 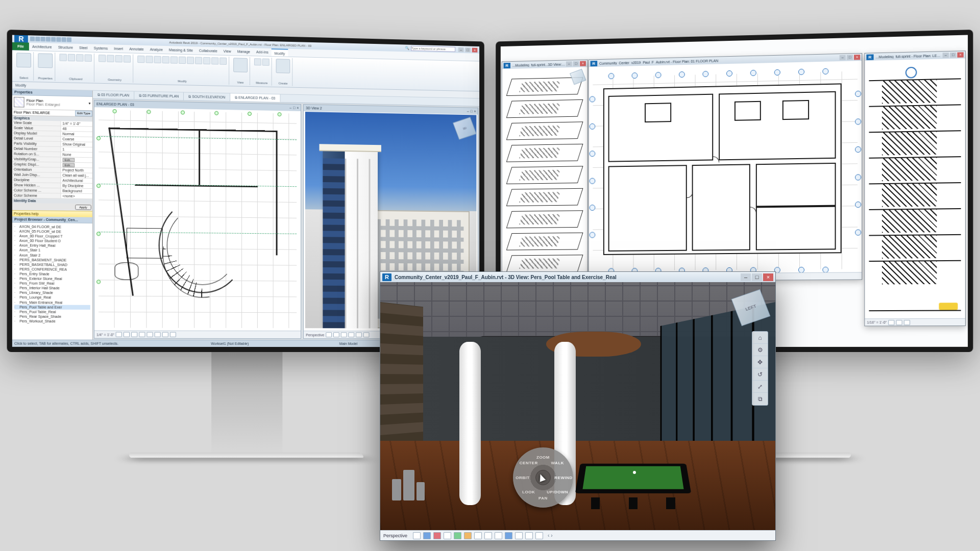 What do you see at coordinates (101, 48) in the screenshot?
I see `tab-systems: Systems` at bounding box center [101, 48].